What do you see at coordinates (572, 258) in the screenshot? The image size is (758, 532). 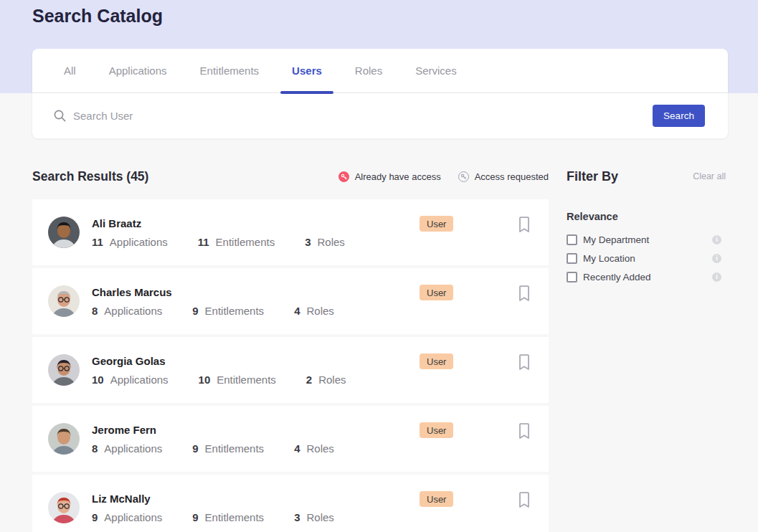 I see `my-location-checkbox` at bounding box center [572, 258].